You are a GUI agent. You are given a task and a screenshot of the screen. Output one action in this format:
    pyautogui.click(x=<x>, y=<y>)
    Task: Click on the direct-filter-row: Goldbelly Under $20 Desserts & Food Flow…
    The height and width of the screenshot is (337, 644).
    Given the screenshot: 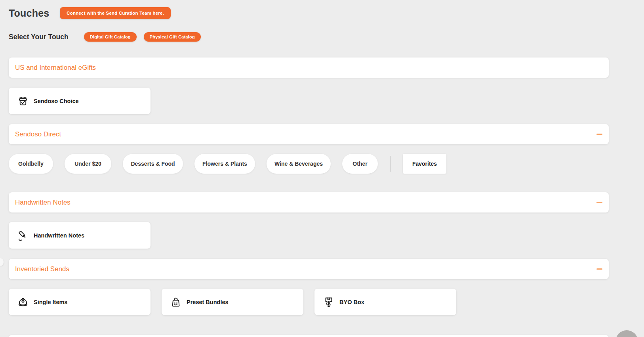 What is the action you would take?
    pyautogui.click(x=309, y=164)
    